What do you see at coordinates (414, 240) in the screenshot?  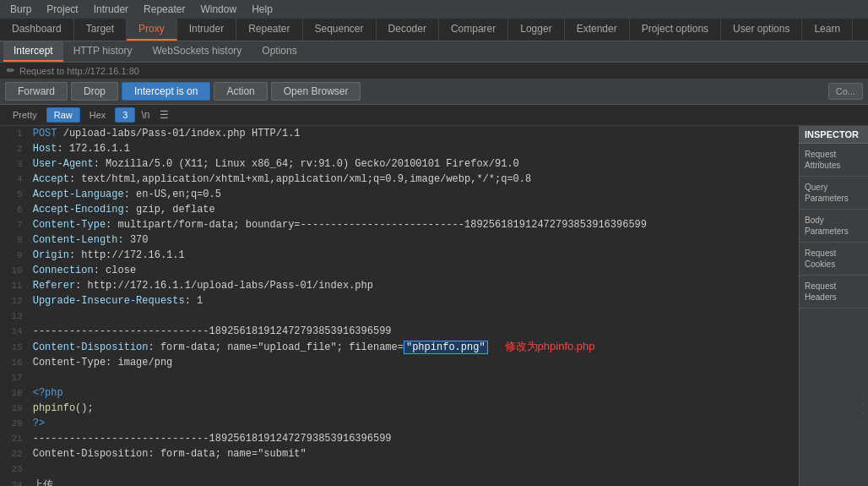 I see `line-content: Content-Length: 370` at bounding box center [414, 240].